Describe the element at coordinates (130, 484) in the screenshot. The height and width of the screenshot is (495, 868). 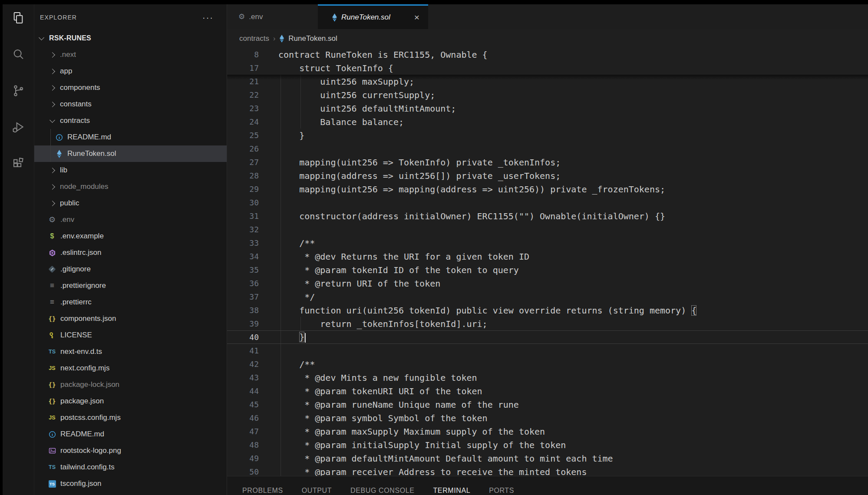
I see `tree-item-tsconfig-json: TStsconfig.json` at that location.